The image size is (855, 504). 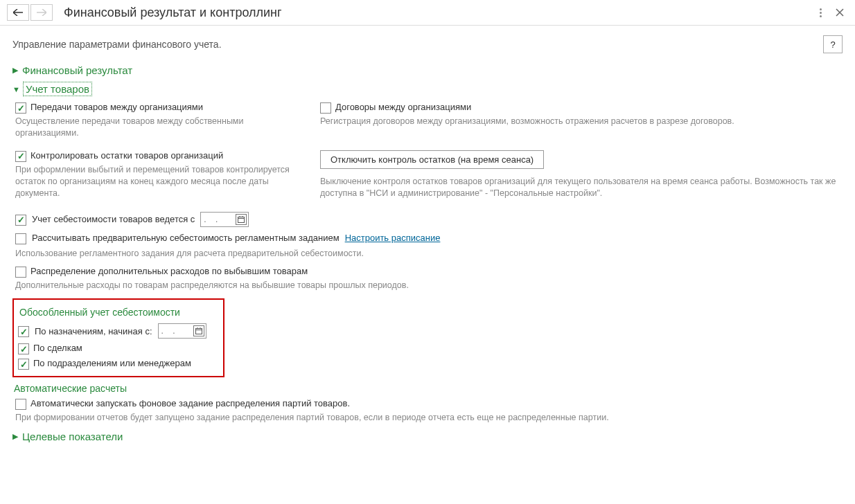 I want to click on date-input-by-purpose, so click(x=182, y=331).